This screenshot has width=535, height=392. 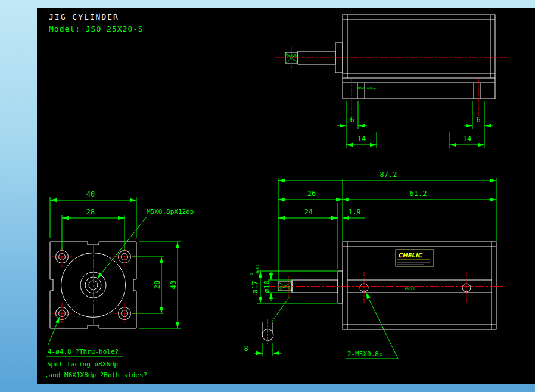 I want to click on dim-dia10: ø10, so click(x=267, y=287).